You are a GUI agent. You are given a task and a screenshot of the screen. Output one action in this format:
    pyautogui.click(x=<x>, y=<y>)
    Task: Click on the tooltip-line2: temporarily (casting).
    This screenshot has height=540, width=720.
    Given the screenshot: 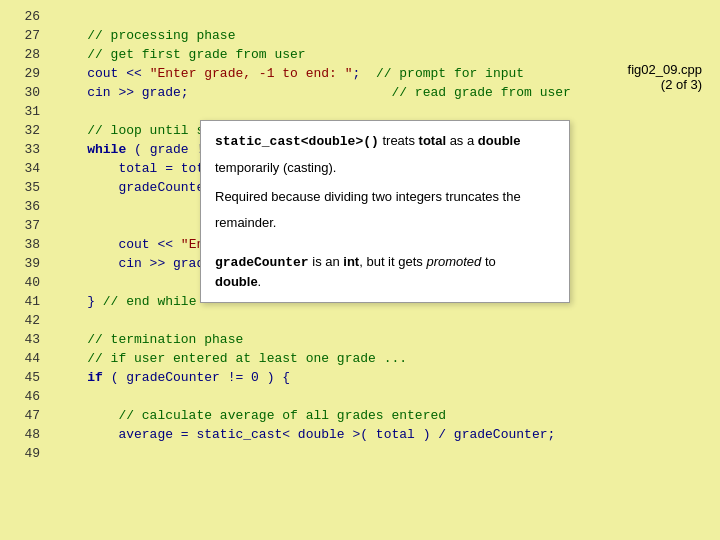 What is the action you would take?
    pyautogui.click(x=385, y=168)
    